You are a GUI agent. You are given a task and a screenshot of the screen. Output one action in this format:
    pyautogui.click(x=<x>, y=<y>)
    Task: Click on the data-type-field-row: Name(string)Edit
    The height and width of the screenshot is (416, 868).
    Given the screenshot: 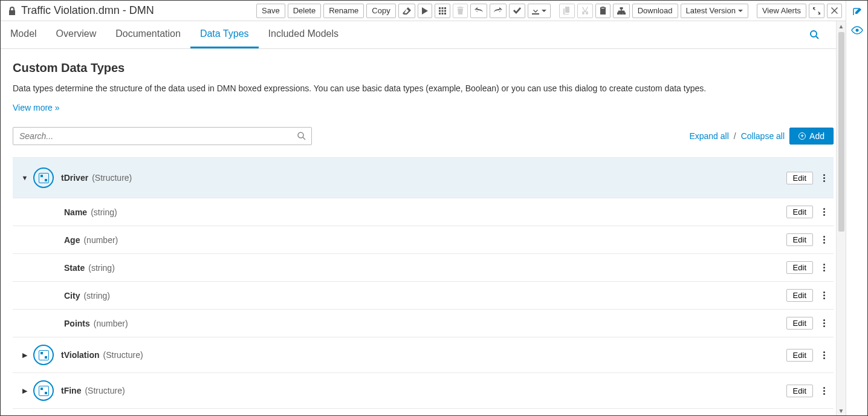 What is the action you would take?
    pyautogui.click(x=423, y=212)
    